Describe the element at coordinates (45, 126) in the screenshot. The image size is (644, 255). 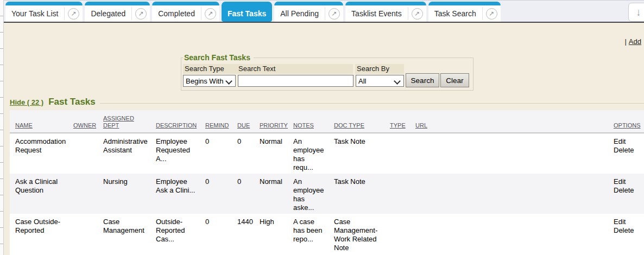
I see `col-header-name: NAME` at that location.